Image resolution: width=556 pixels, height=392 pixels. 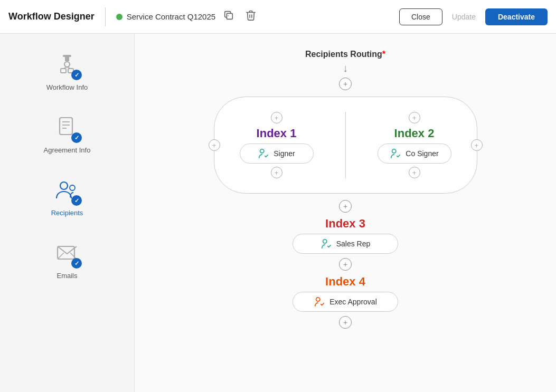 I want to click on update-button: Update, so click(x=464, y=17).